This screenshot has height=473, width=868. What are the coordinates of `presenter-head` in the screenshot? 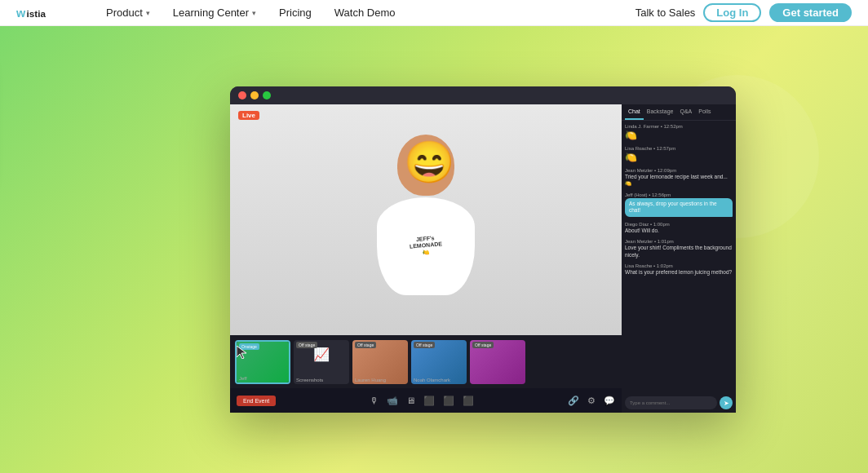 It's located at (426, 165).